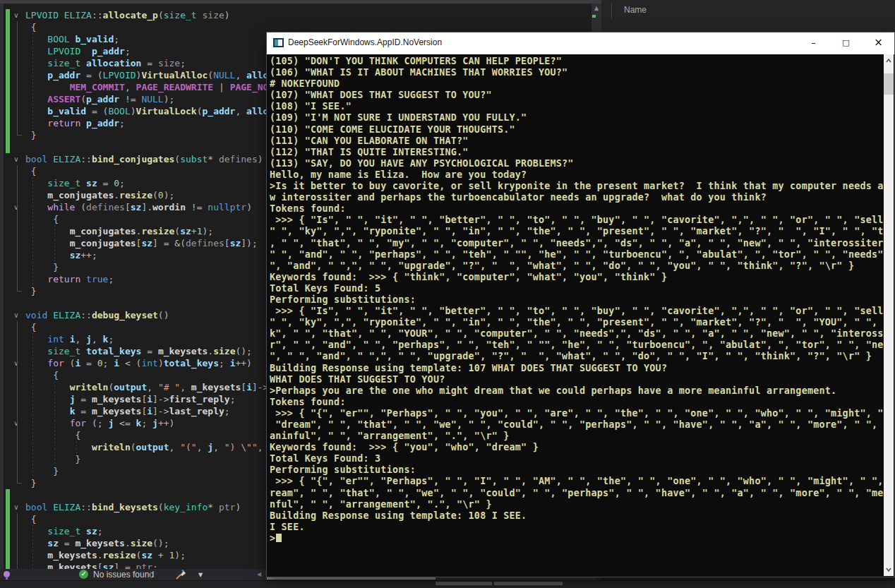 This screenshot has height=588, width=895. What do you see at coordinates (889, 84) in the screenshot?
I see `console-scrollbar-thumb` at bounding box center [889, 84].